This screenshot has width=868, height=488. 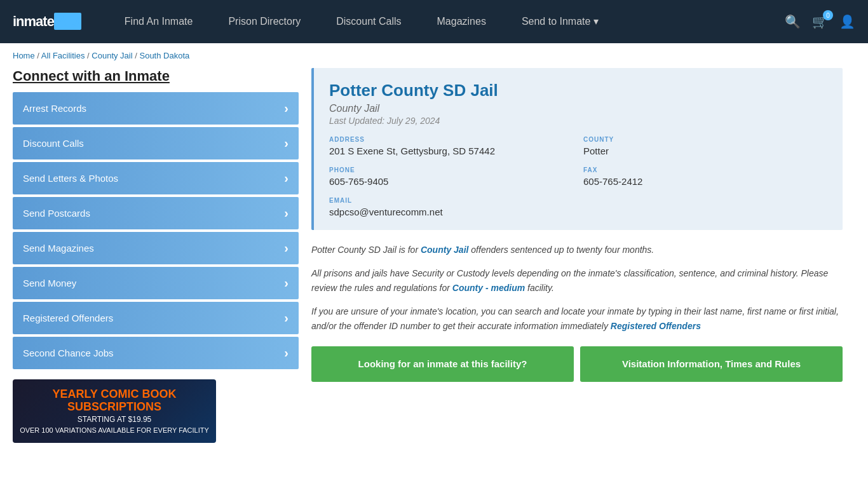 I want to click on sidebar-item-send-magazines: Send Magazines ›, so click(x=156, y=248).